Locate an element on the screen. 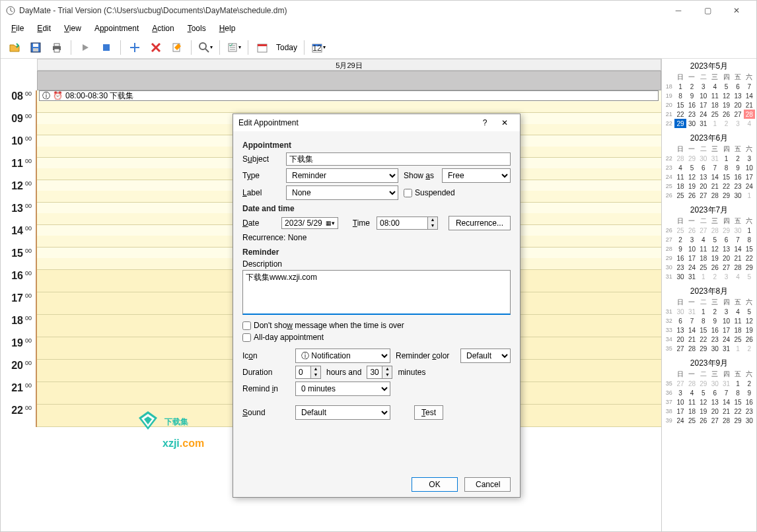 The width and height of the screenshot is (757, 532). minimize-button: ─ is located at coordinates (678, 11).